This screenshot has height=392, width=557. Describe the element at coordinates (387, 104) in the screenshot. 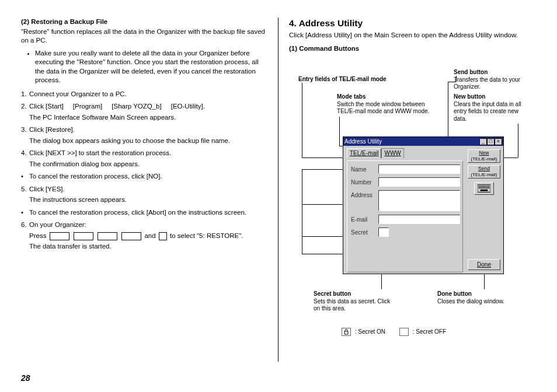

I see `callout-mode-tabs: Mode tabs Switch the mode window between…` at that location.